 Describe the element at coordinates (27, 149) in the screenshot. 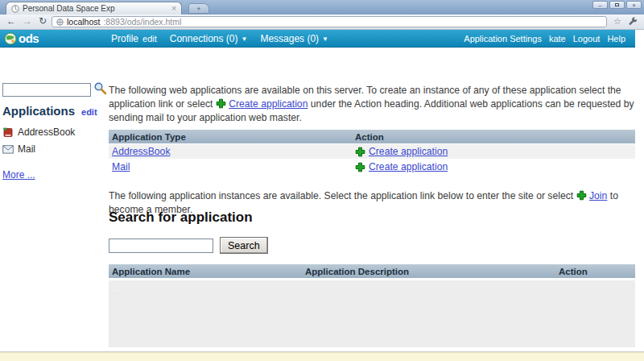

I see `sidebar-item-label: Mail` at that location.